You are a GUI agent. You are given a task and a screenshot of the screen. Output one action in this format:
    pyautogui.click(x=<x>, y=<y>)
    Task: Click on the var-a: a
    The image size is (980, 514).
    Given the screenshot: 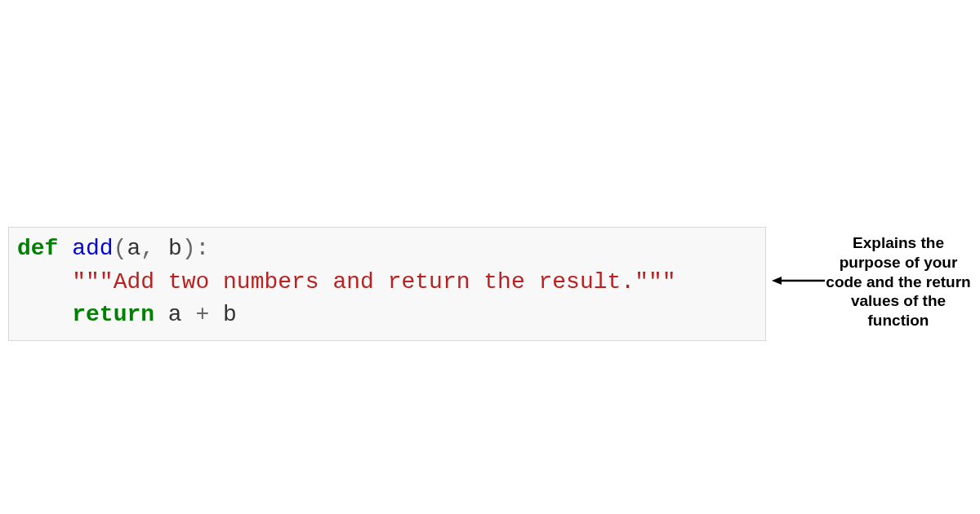 What is the action you would take?
    pyautogui.click(x=175, y=315)
    